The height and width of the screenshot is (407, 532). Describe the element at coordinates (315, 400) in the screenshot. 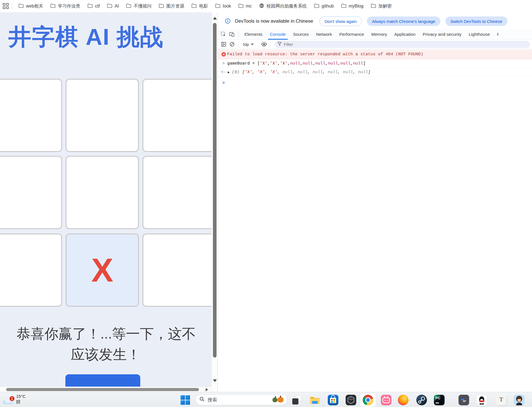

I see `file-explorer-icon` at that location.